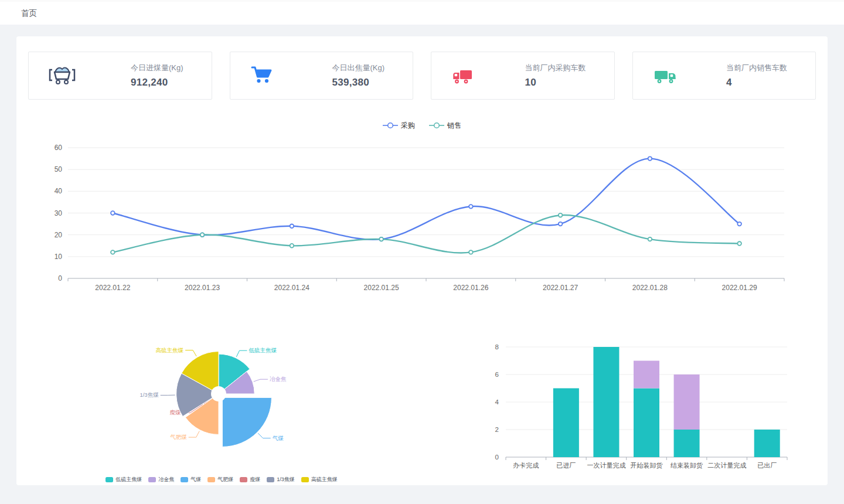  What do you see at coordinates (757, 83) in the screenshot?
I see `stat-value: 4` at bounding box center [757, 83].